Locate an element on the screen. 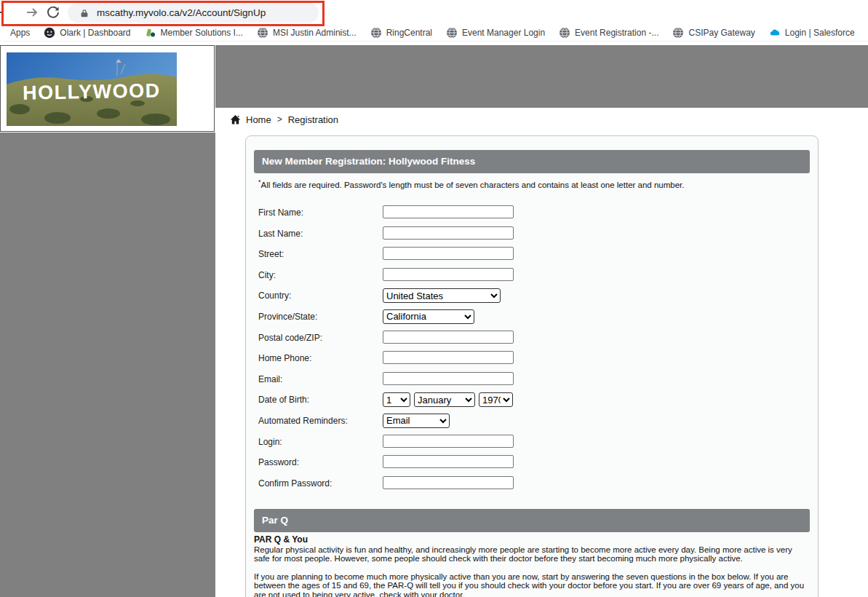  province-state-select: California is located at coordinates (429, 317).